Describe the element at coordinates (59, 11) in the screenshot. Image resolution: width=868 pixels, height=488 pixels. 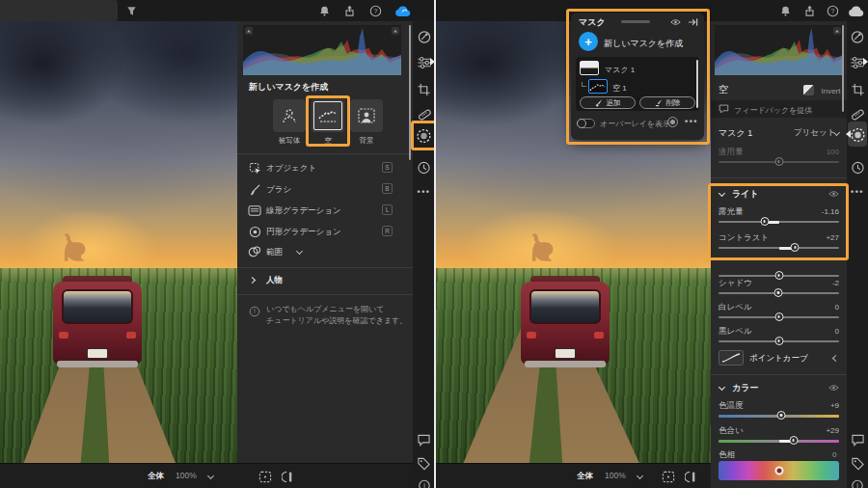
I see `search-field` at that location.